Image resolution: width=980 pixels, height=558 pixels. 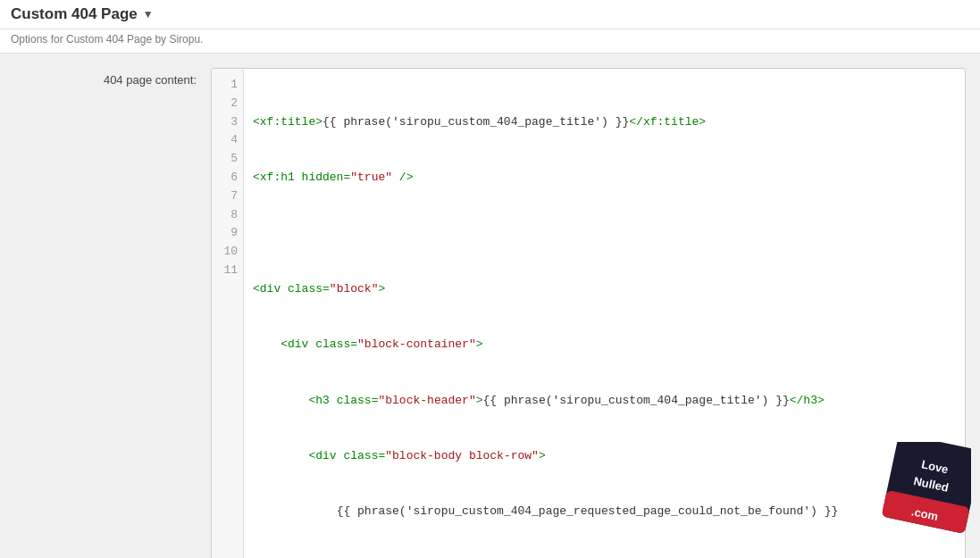 What do you see at coordinates (74, 14) in the screenshot?
I see `page-title: Custom 404 Page` at bounding box center [74, 14].